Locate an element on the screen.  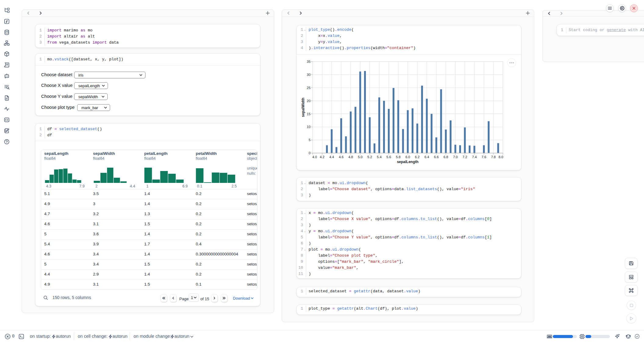
svg-text: 5.8 is located at coordinates (398, 157).